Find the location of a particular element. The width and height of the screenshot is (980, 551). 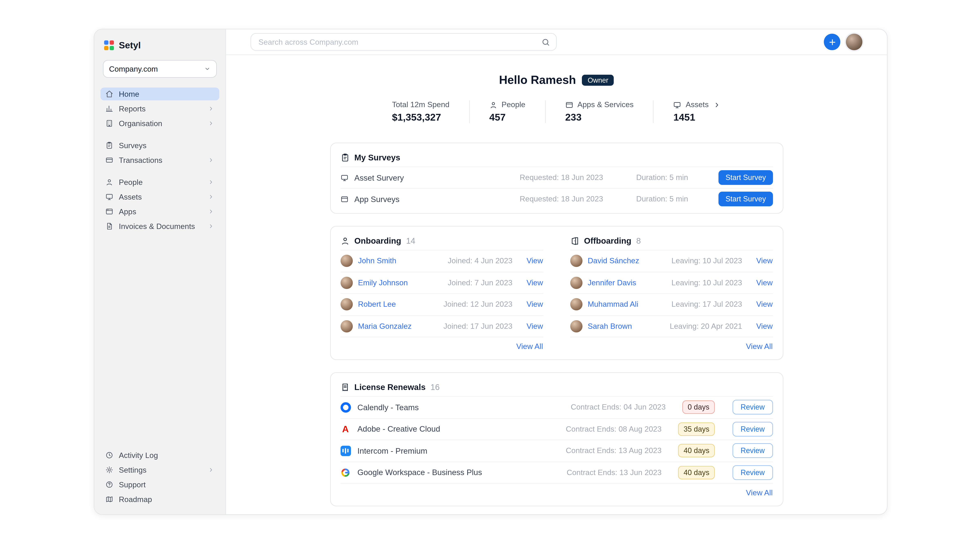

sidebar-nav: Home Reports Organisation Surveys is located at coordinates (160, 165).